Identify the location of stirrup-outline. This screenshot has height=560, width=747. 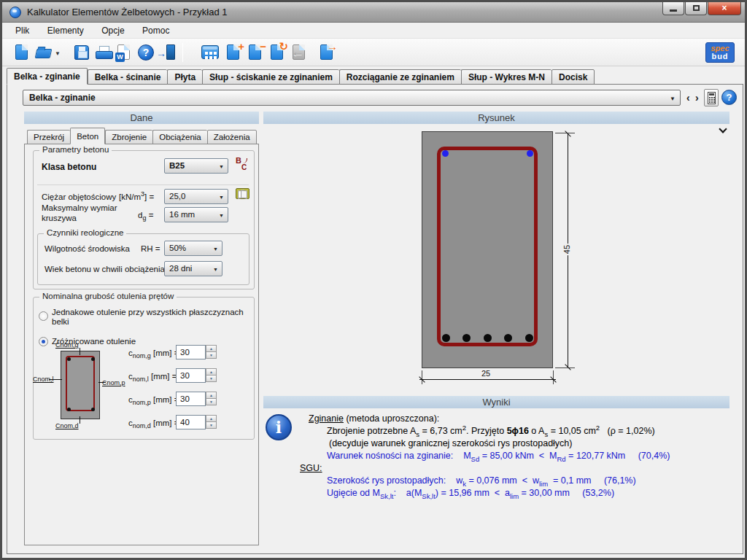
(487, 246).